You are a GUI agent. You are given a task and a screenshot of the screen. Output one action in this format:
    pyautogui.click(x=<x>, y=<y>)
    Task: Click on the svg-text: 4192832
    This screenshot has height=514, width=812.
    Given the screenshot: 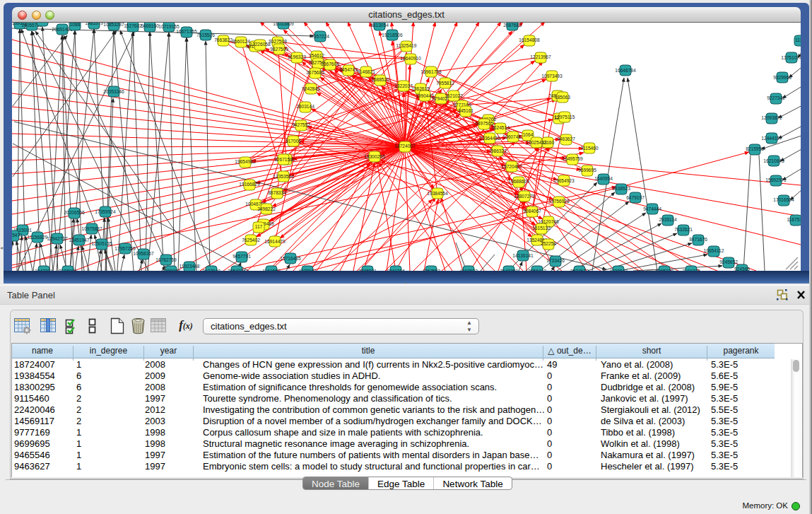 What is the action you would take?
    pyautogui.click(x=469, y=270)
    